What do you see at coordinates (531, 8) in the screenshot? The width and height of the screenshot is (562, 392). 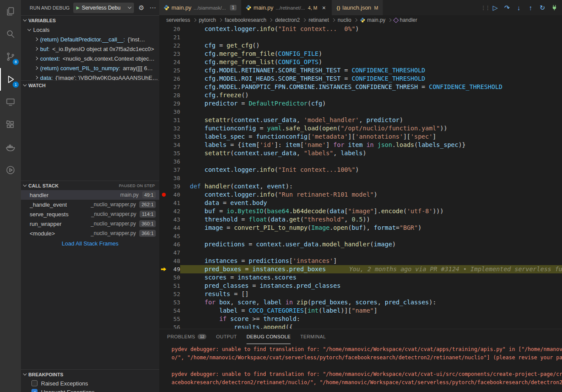 I see `step-out-icon: ↑` at bounding box center [531, 8].